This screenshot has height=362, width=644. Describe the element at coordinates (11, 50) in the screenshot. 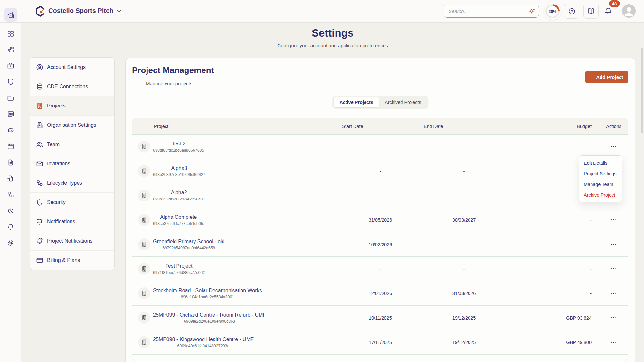

I see `rail-item-components` at that location.